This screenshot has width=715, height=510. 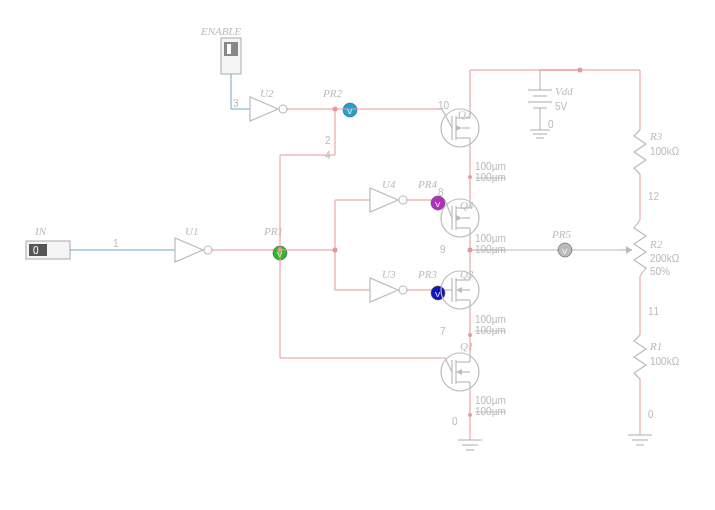 What do you see at coordinates (427, 274) in the screenshot?
I see `probe-pr3-label: PR3` at bounding box center [427, 274].